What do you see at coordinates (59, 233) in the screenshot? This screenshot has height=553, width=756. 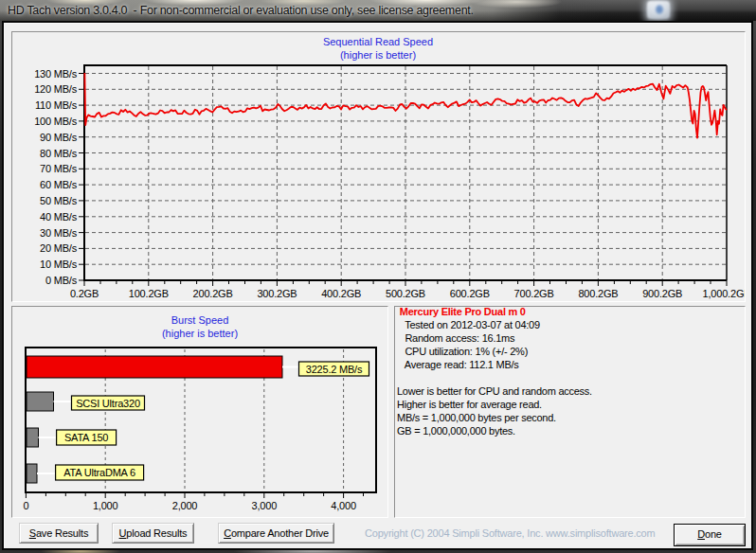 I see `svg-text: 30 MB/s` at bounding box center [59, 233].